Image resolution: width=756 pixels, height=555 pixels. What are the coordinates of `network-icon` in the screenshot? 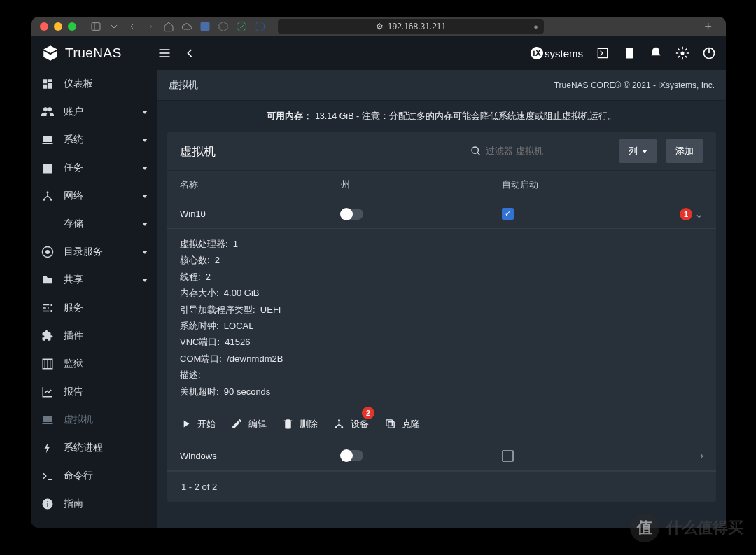 It's located at (48, 196).